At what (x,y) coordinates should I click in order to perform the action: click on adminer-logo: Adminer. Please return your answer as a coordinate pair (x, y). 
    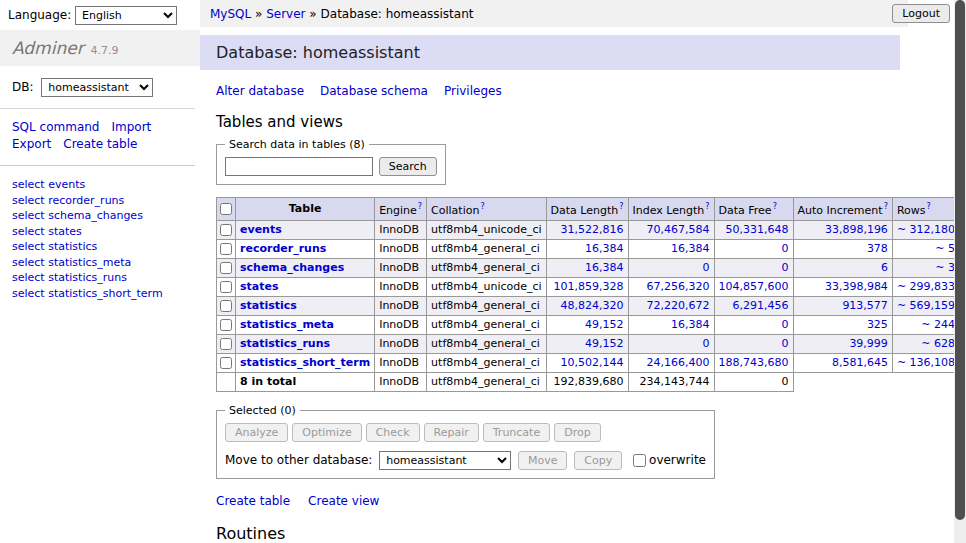
    Looking at the image, I should click on (48, 48).